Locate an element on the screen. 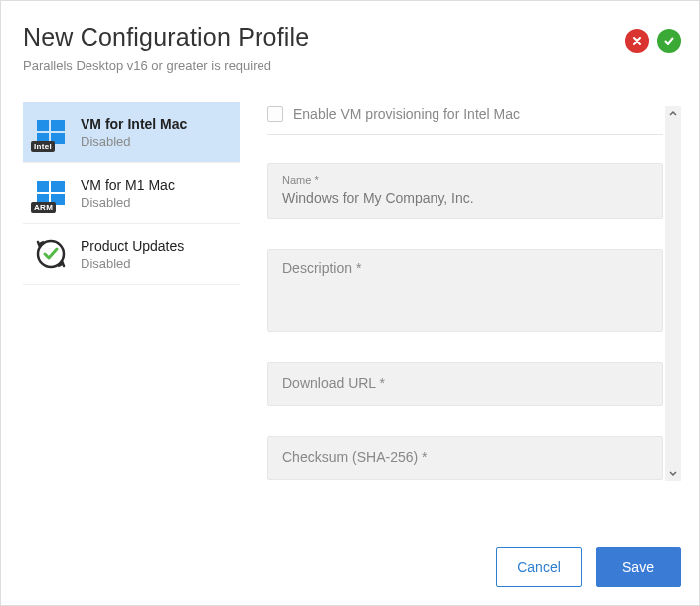  name-label: Name * is located at coordinates (465, 180).